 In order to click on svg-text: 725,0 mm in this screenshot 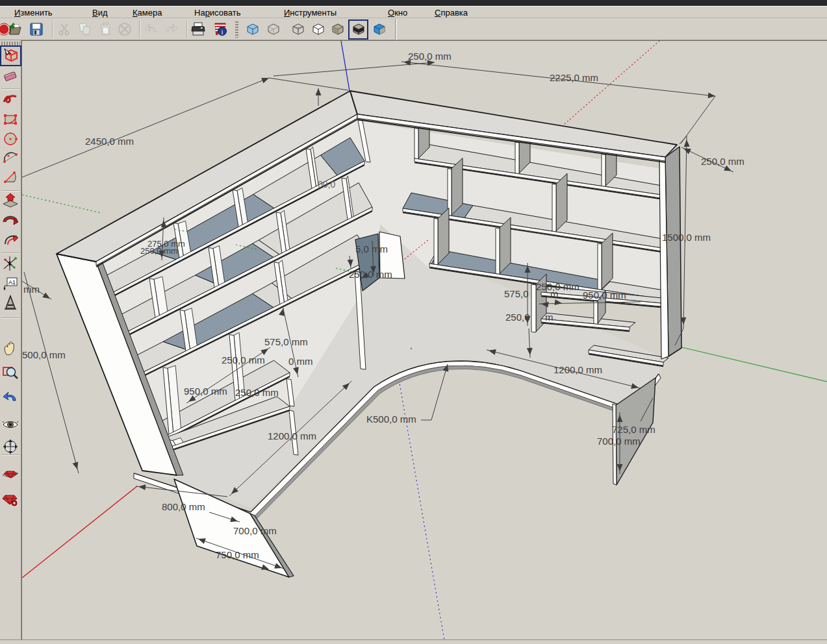, I will do `click(634, 430)`.